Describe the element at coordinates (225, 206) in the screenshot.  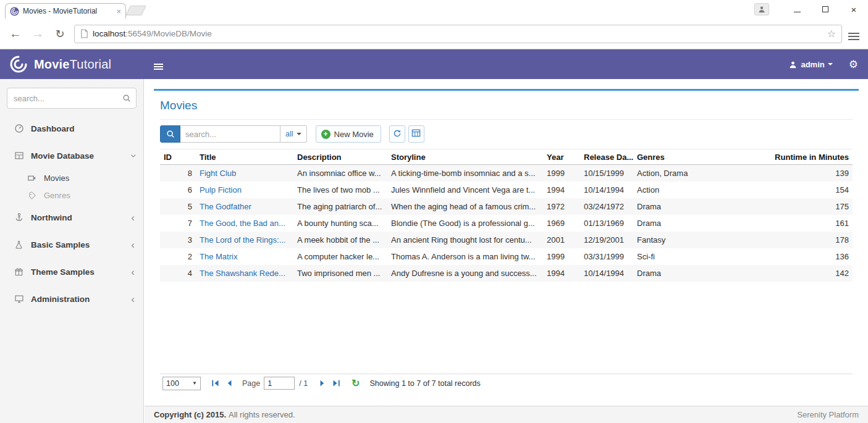
I see `movie-title-link: The Godfather` at that location.